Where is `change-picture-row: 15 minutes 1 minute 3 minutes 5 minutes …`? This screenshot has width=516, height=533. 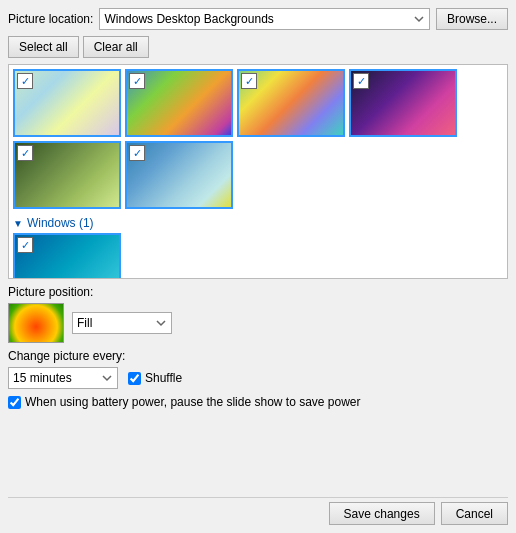 change-picture-row: 15 minutes 1 minute 3 minutes 5 minutes … is located at coordinates (258, 378).